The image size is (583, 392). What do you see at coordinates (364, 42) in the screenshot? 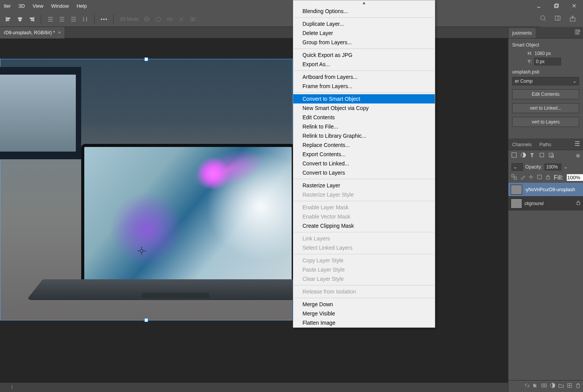
I see `context-menu-item: Group from Layers...` at bounding box center [364, 42].